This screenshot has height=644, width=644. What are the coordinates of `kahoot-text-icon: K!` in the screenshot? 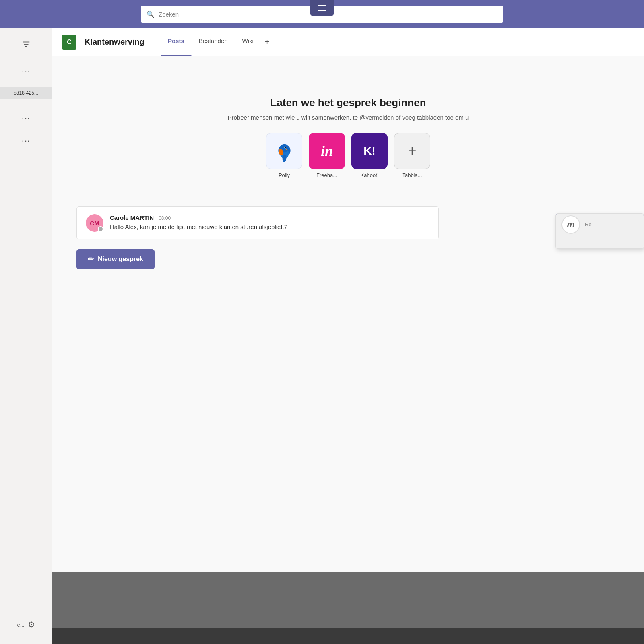 It's located at (369, 151).